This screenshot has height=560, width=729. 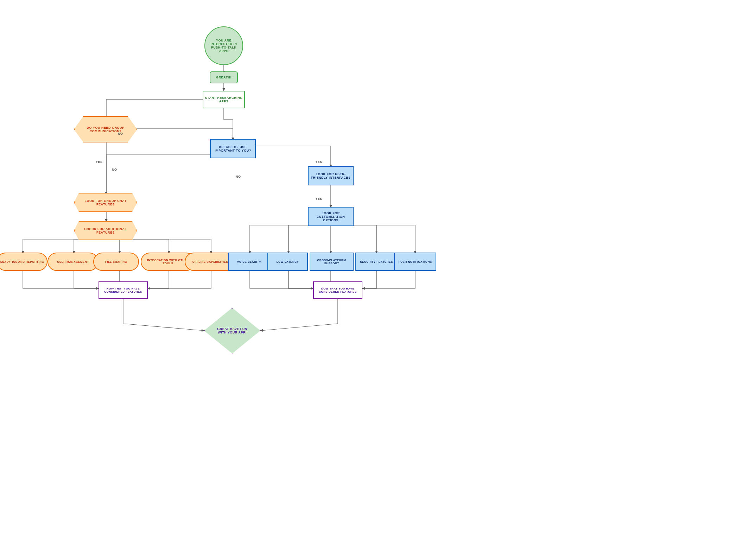 What do you see at coordinates (319, 199) in the screenshot?
I see `label-yes3: Yes` at bounding box center [319, 199].